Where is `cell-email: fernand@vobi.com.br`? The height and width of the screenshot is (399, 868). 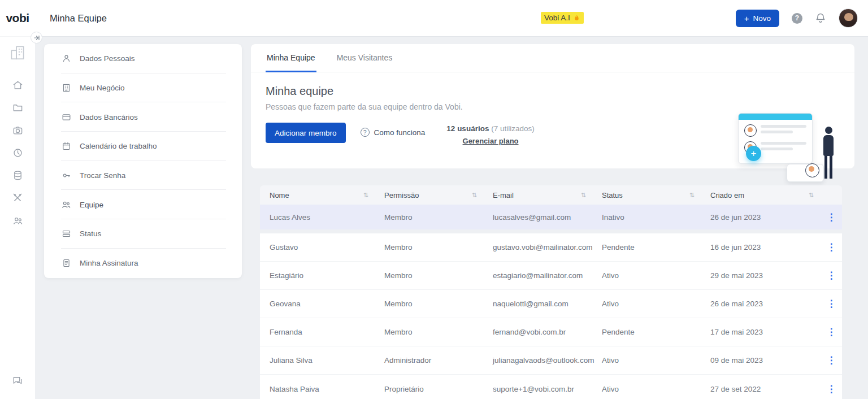
cell-email: fernand@vobi.com.br is located at coordinates (547, 332).